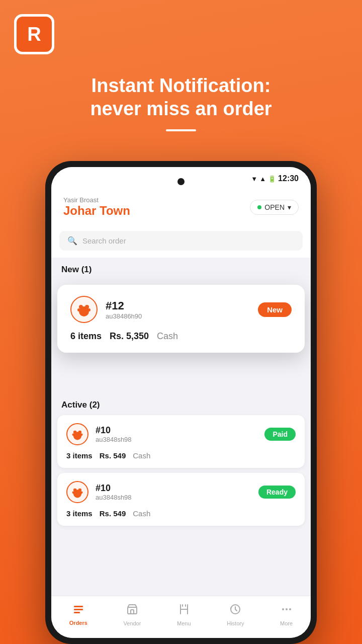 The height and width of the screenshot is (644, 362). I want to click on order-id: #12, so click(124, 306).